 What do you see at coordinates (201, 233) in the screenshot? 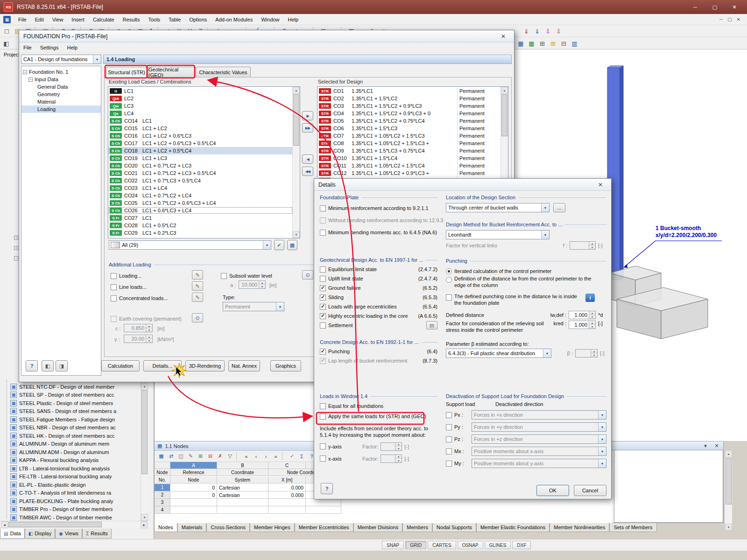
I see `load-row-co29: S FrCO29LC1 + 0.2*LC3` at bounding box center [201, 233].